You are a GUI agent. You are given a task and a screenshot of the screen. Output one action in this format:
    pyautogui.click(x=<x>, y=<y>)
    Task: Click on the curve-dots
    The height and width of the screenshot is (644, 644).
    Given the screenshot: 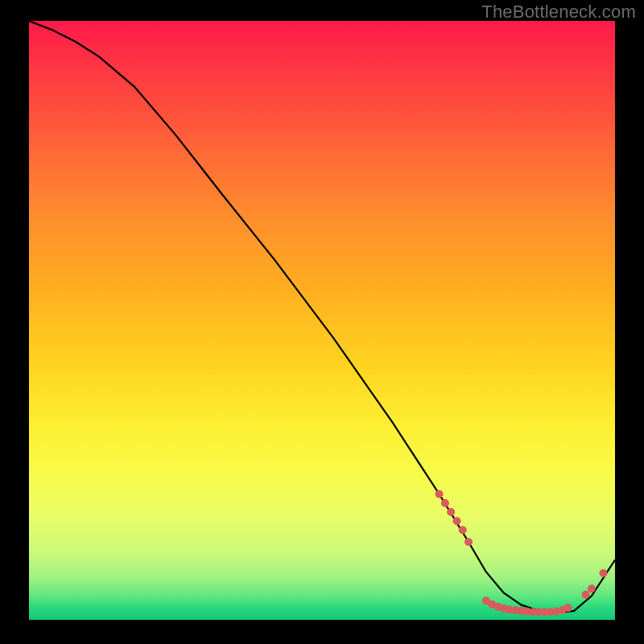 What is the action you would take?
    pyautogui.click(x=522, y=554)
    